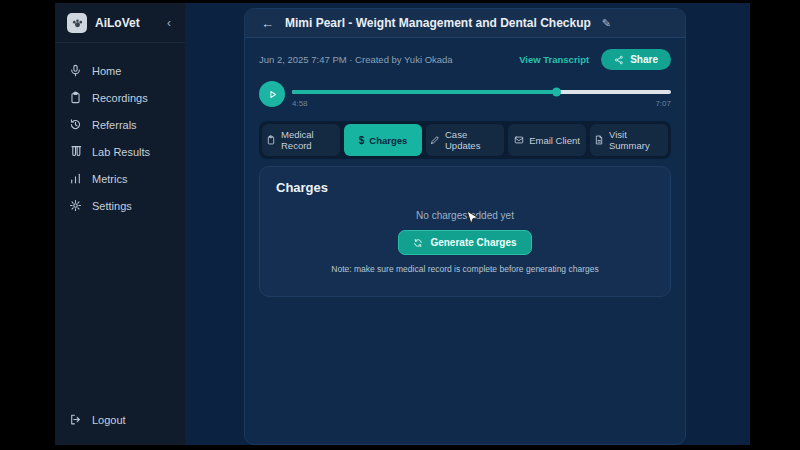  Describe the element at coordinates (268, 24) in the screenshot. I see `back-arrow-icon: ←` at that location.